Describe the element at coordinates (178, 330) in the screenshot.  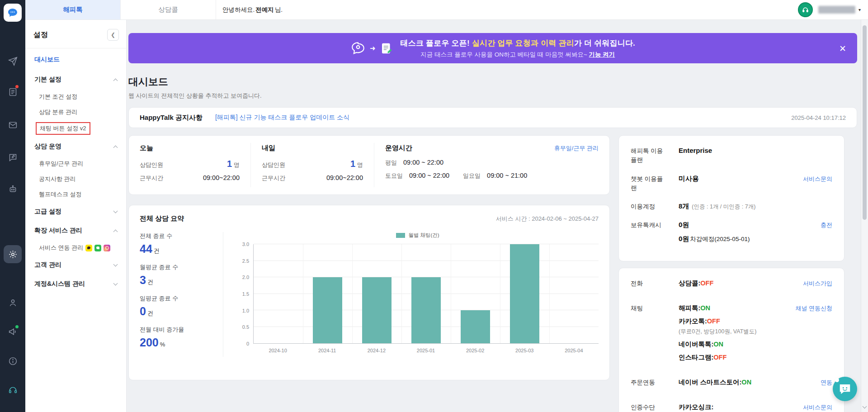
I see `growth-rate-label: 전월 대비 증가율` at that location.